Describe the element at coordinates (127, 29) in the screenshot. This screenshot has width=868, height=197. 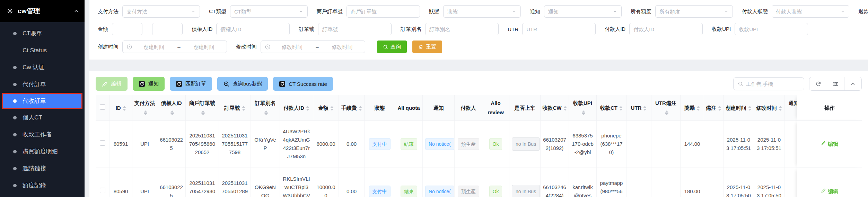
I see `amount-min-input-box` at that location.